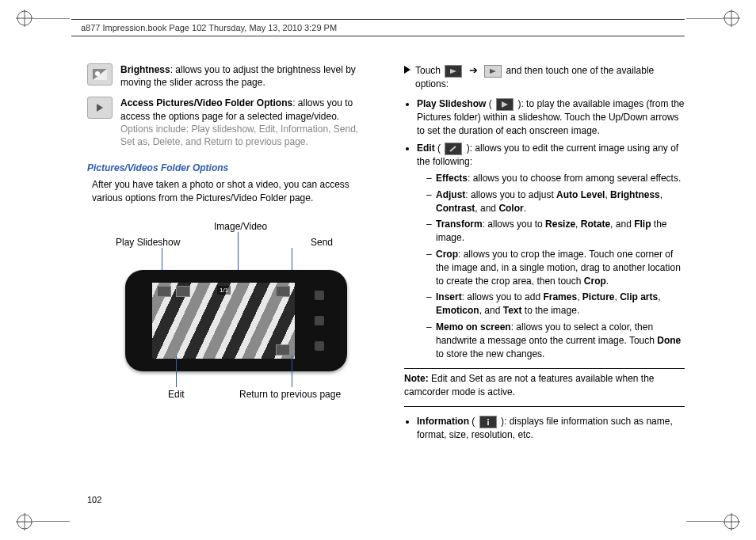 This screenshot has width=756, height=540. Describe the element at coordinates (544, 407) in the screenshot. I see `note-rule-bottom` at that location.